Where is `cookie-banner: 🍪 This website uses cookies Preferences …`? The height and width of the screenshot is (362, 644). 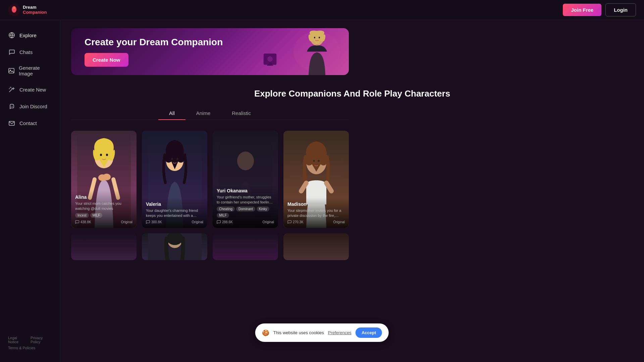 cookie-banner: 🍪 This website uses cookies Preferences … is located at coordinates (322, 333).